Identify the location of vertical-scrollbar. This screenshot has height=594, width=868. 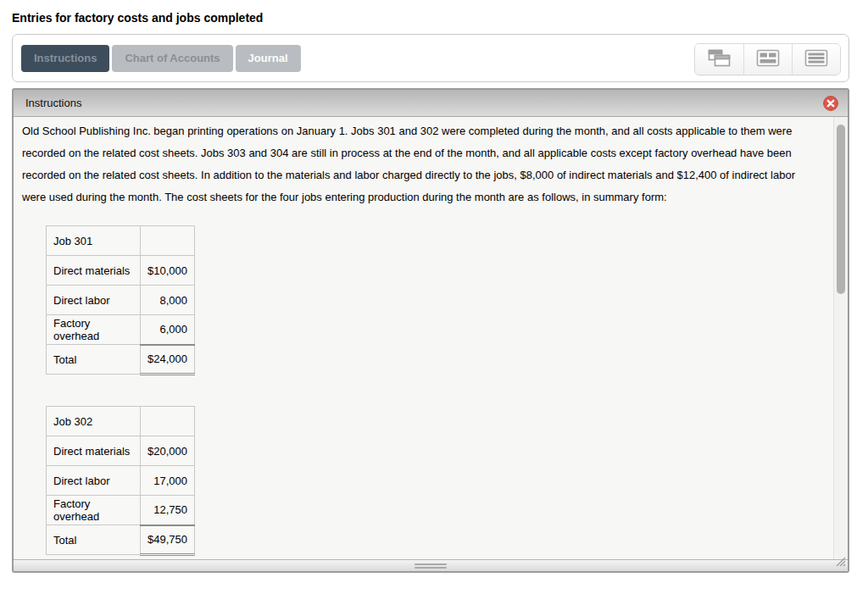
(841, 338).